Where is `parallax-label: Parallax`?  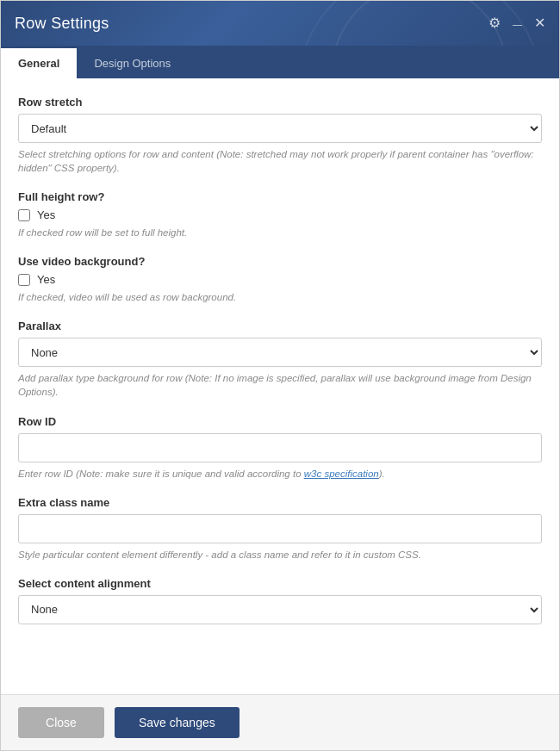 parallax-label: Parallax is located at coordinates (280, 326).